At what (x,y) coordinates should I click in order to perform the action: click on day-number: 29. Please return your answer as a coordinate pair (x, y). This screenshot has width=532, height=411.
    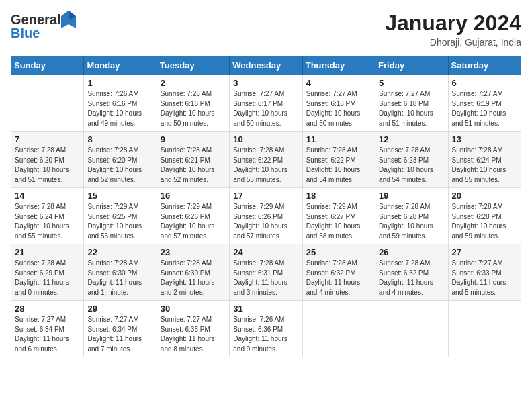
    Looking at the image, I should click on (120, 309).